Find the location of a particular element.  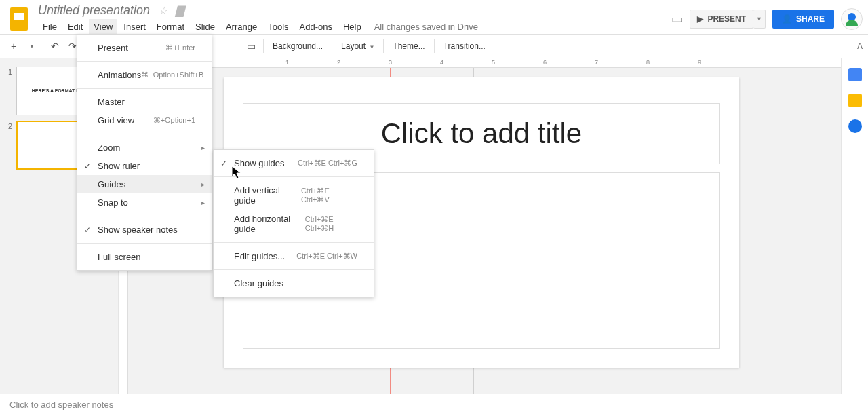

menu-format: Format is located at coordinates (171, 27).